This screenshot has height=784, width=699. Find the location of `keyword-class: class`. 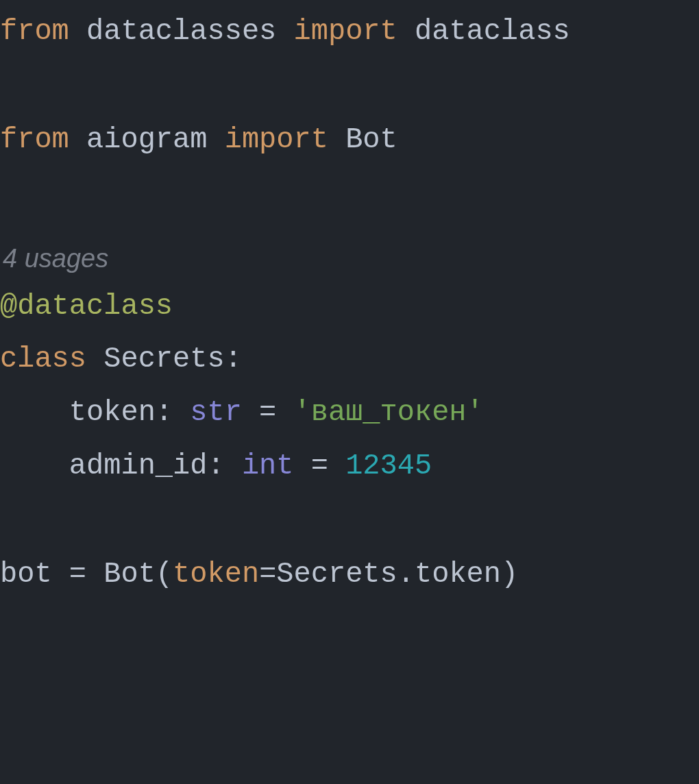

keyword-class: class is located at coordinates (43, 359).